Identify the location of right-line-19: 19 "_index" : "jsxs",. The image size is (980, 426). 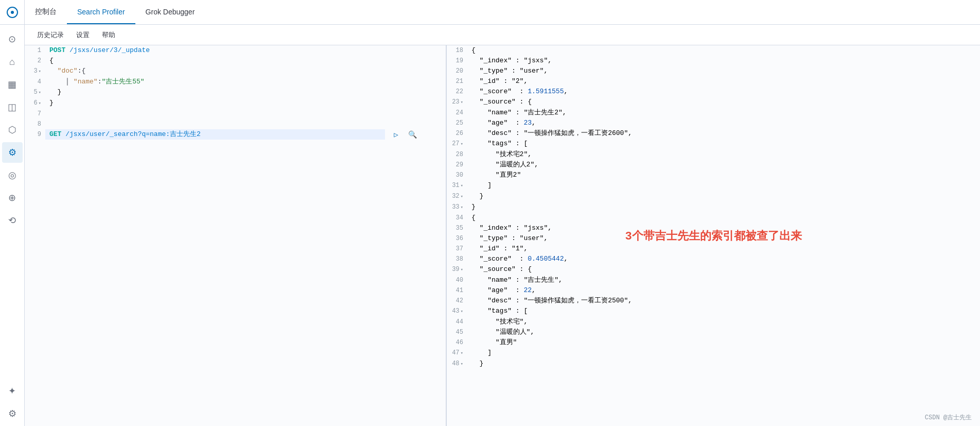
(713, 61).